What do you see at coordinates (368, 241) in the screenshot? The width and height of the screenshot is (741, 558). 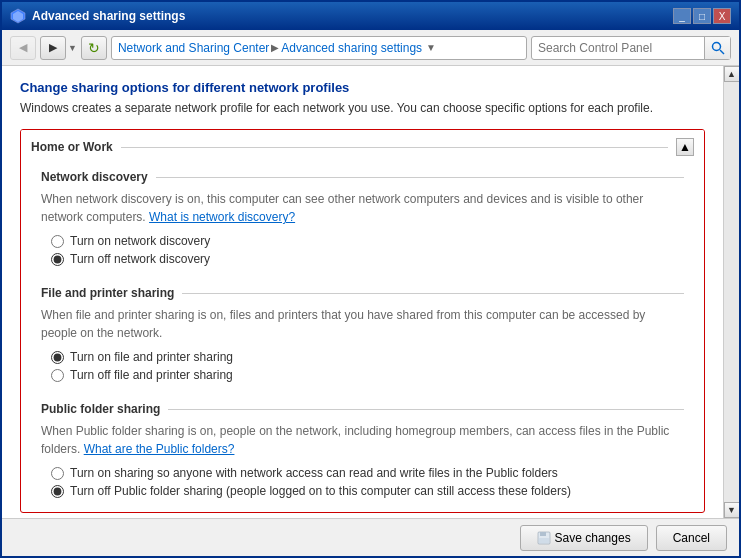 I see `nd-on-option: Turn on network discovery` at bounding box center [368, 241].